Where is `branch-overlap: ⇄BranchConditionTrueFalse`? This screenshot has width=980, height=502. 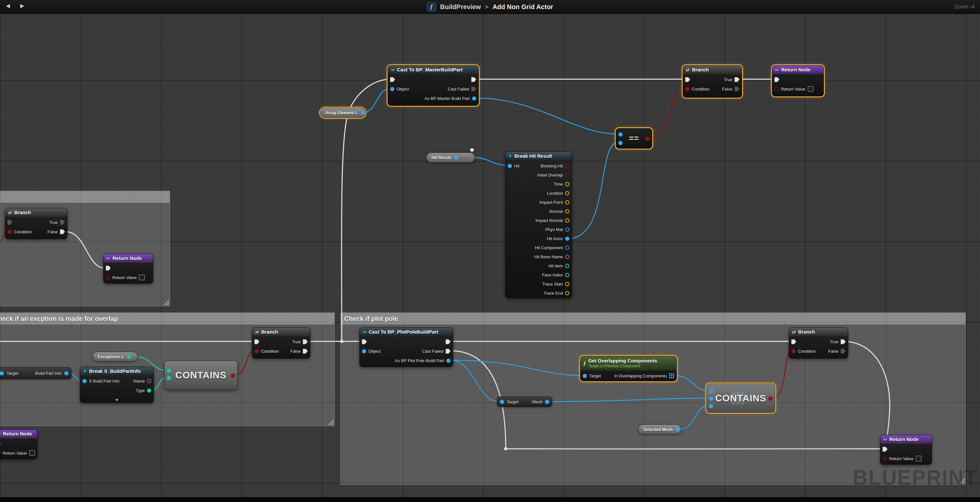
branch-overlap: ⇄BranchConditionTrueFalse is located at coordinates (281, 343).